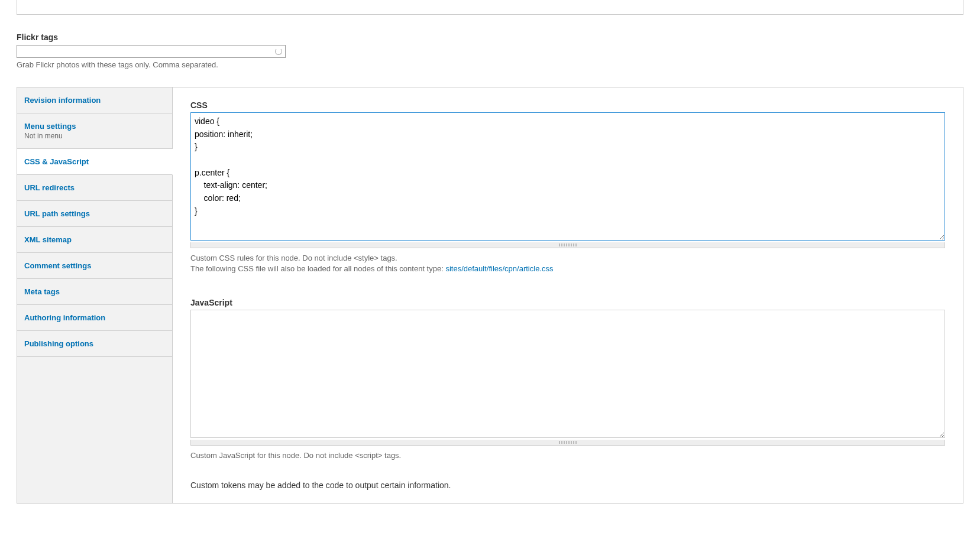 This screenshot has width=980, height=552. I want to click on tokens-note: Custom tokens may be added to the code t…, so click(568, 485).